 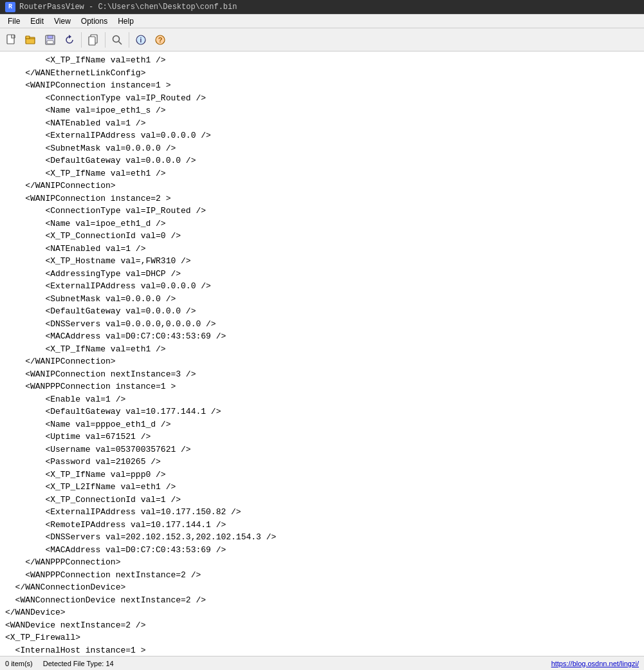 I want to click on status-link: https://blog.osdnn.net/lingzi/, so click(x=595, y=664).